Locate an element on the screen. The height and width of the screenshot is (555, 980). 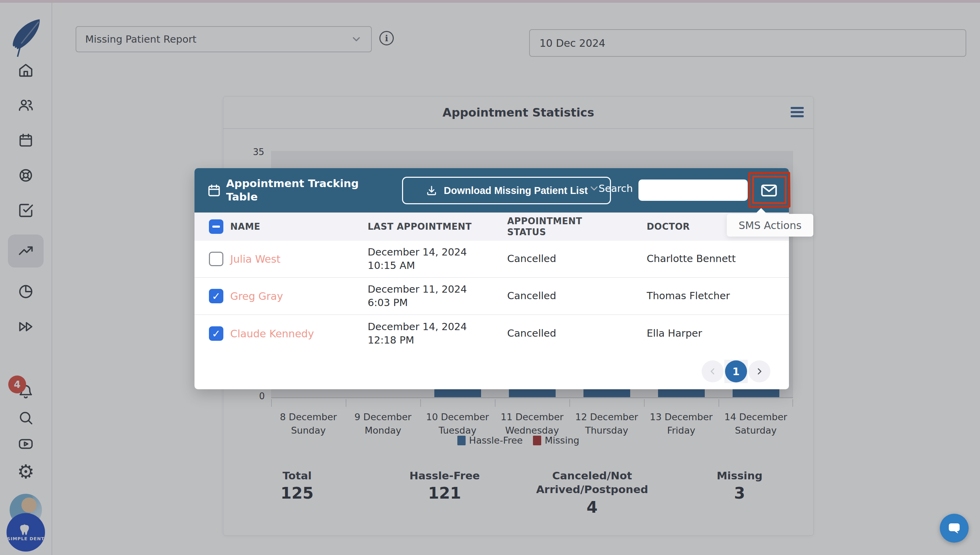
pagination-prev-button is located at coordinates (713, 371).